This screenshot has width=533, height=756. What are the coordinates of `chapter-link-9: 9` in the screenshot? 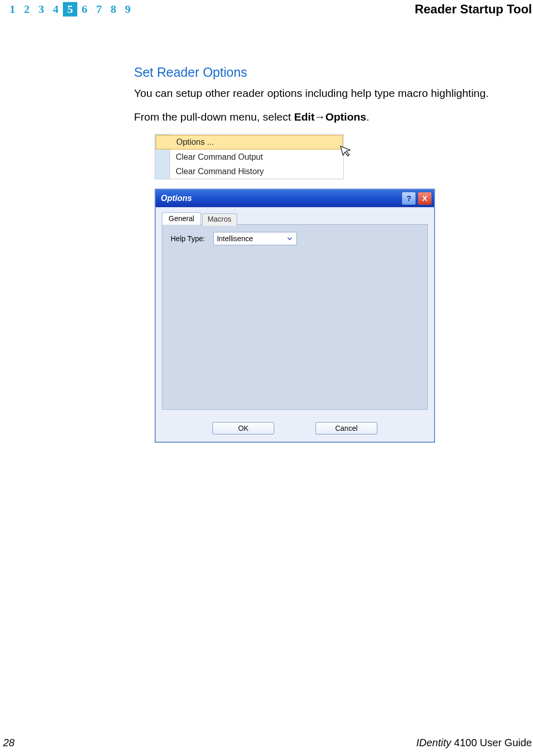 It's located at (128, 9).